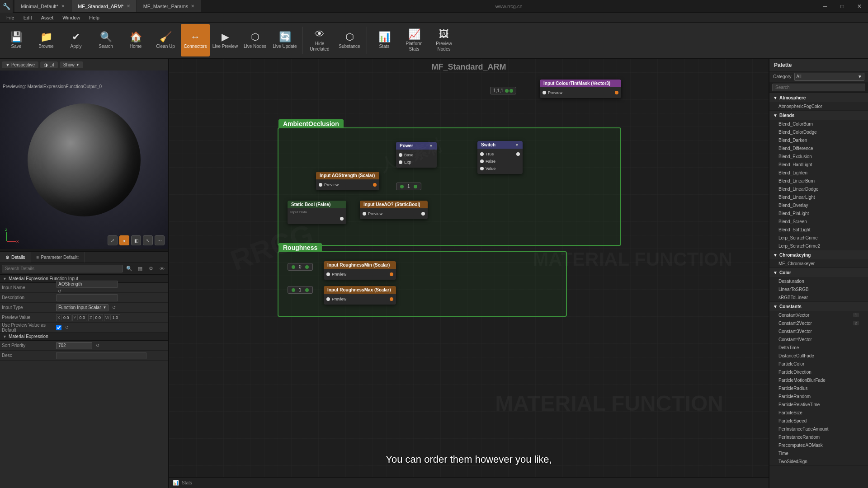 This screenshot has width=868, height=488. Describe the element at coordinates (819, 429) in the screenshot. I see `tree-item-perinstancefadeamount: PerInstanceFadeAmount` at that location.